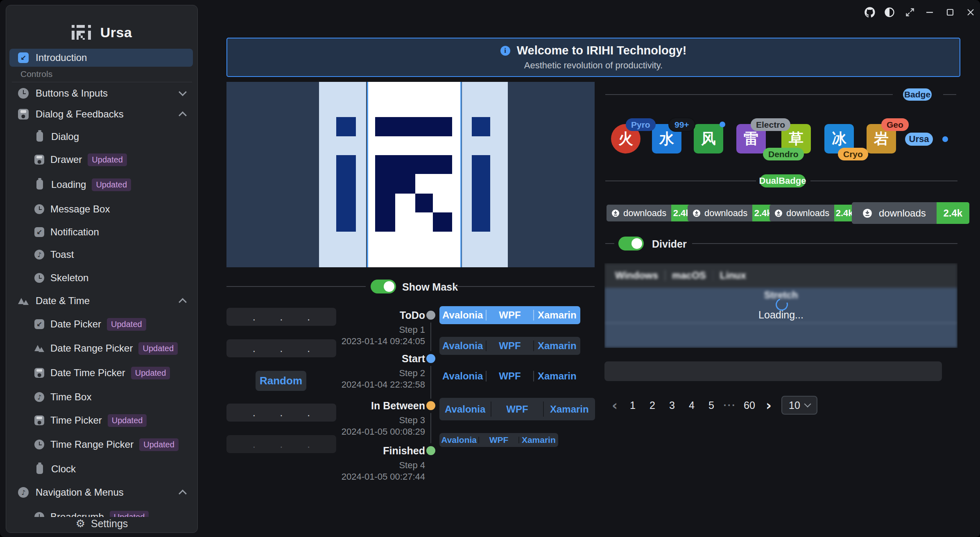 Image resolution: width=980 pixels, height=537 pixels. What do you see at coordinates (692, 405) in the screenshot?
I see `pagination-page-4: 4` at bounding box center [692, 405].